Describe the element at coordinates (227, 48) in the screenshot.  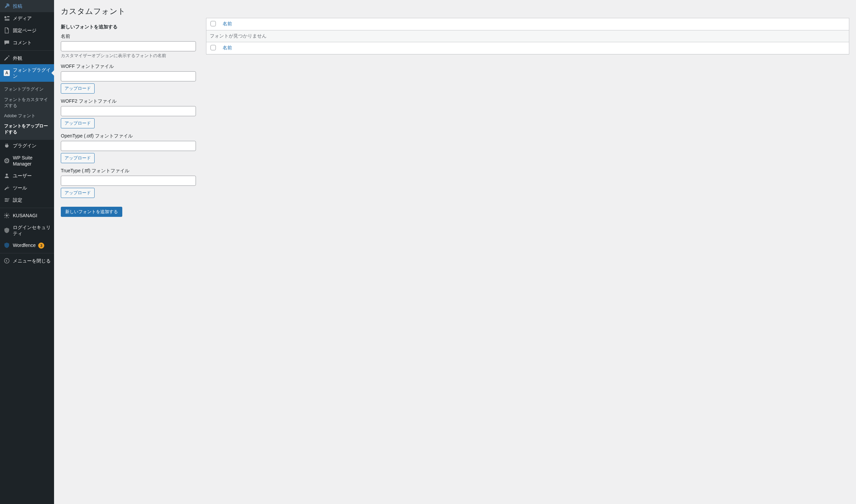
I see `column-footer-name: 名前` at that location.